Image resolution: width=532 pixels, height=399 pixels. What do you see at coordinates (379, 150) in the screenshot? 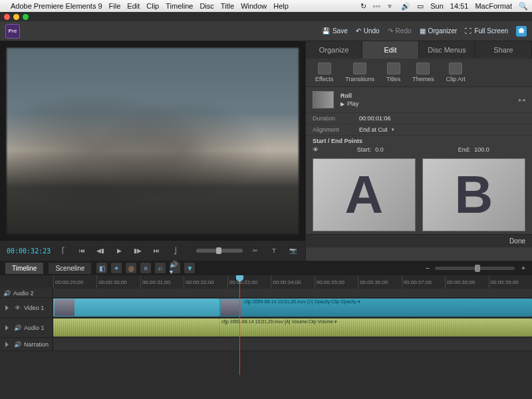
I see `start-value: 0.0` at bounding box center [379, 150].